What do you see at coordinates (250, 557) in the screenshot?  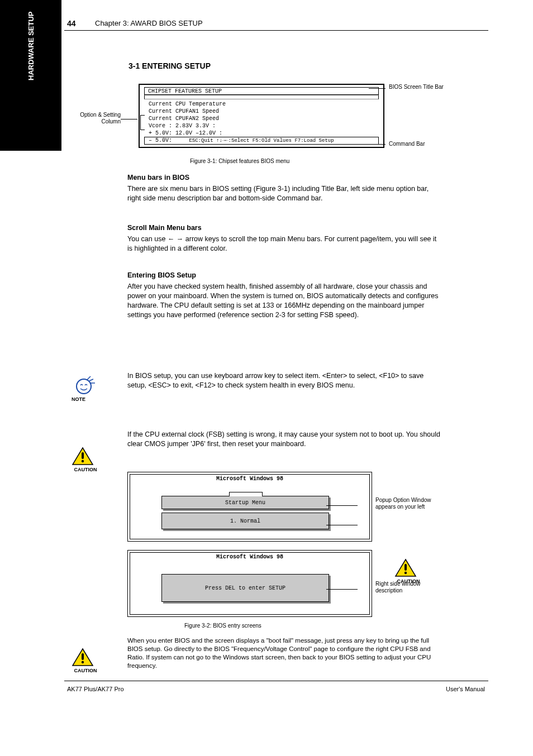 I see `sys2-title: Microsoft Windows 98` at bounding box center [250, 557].